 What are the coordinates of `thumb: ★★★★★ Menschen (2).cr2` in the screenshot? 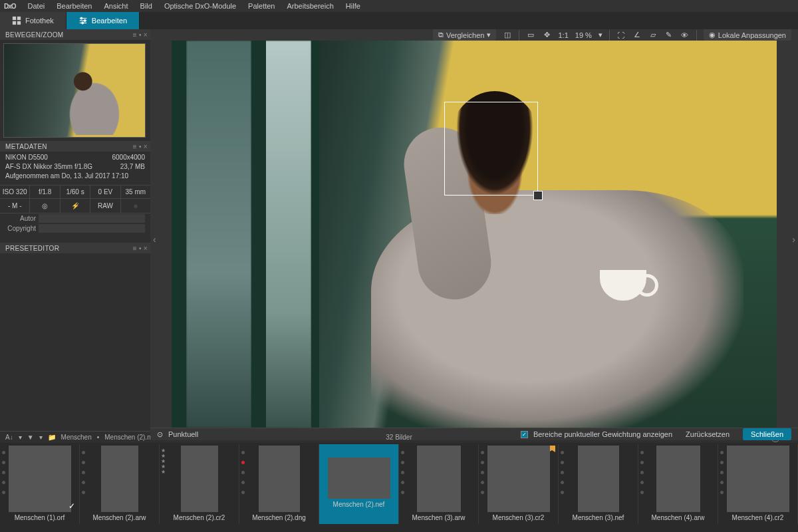 It's located at (200, 484).